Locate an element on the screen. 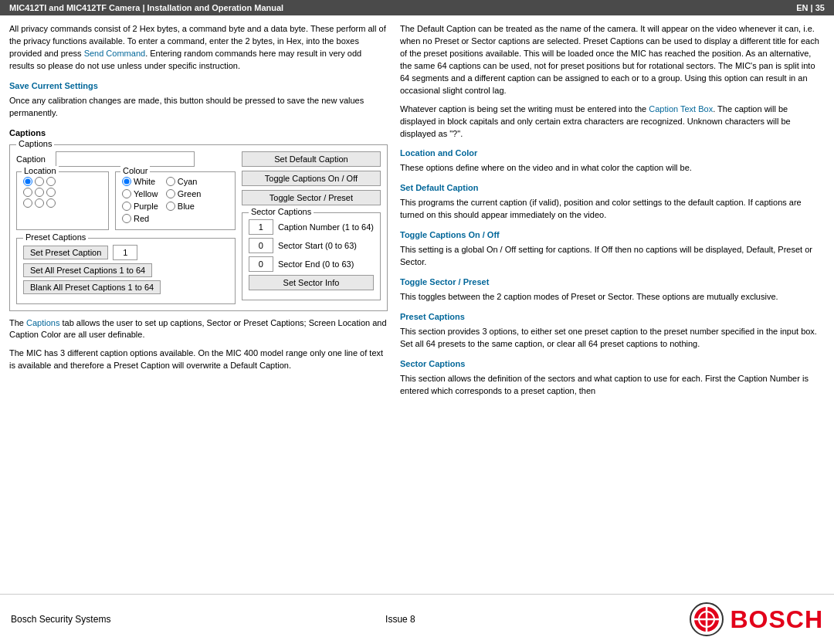 The width and height of the screenshot is (834, 644). caption-number-label: Caption Number (1 to 64) is located at coordinates (326, 227).